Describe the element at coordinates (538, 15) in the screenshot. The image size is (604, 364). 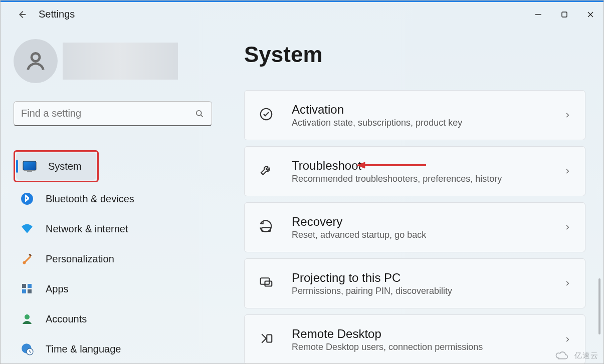
I see `minimize-button` at that location.